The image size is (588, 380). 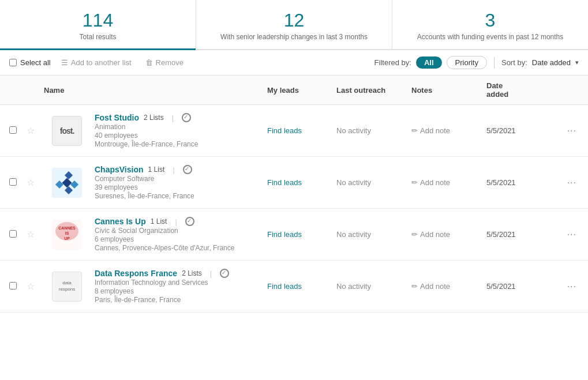 What do you see at coordinates (429, 62) in the screenshot?
I see `filter-all-button: All` at bounding box center [429, 62].